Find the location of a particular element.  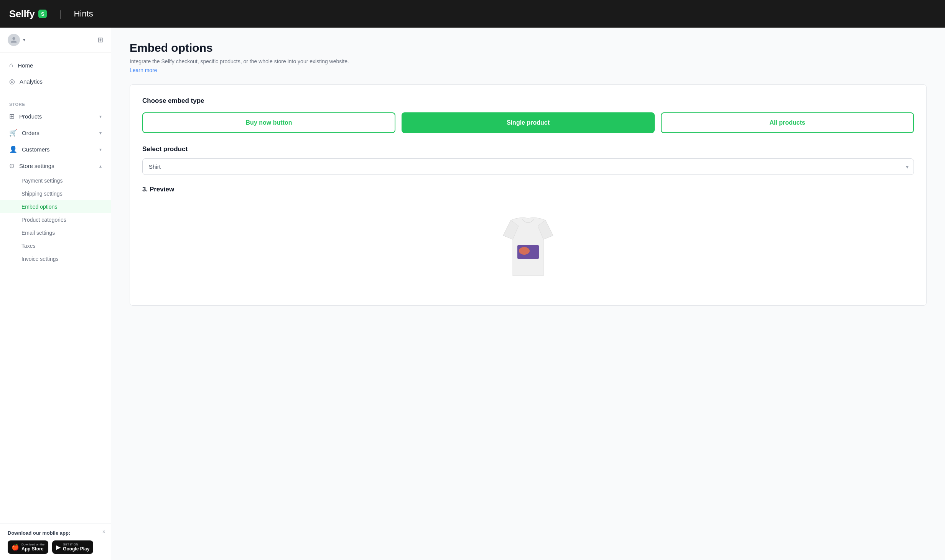

email-settings-label: Email settings is located at coordinates (38, 233).